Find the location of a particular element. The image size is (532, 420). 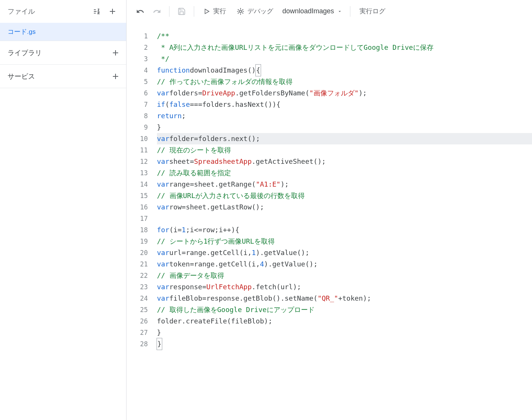

line-number: 7 is located at coordinates (137, 105).